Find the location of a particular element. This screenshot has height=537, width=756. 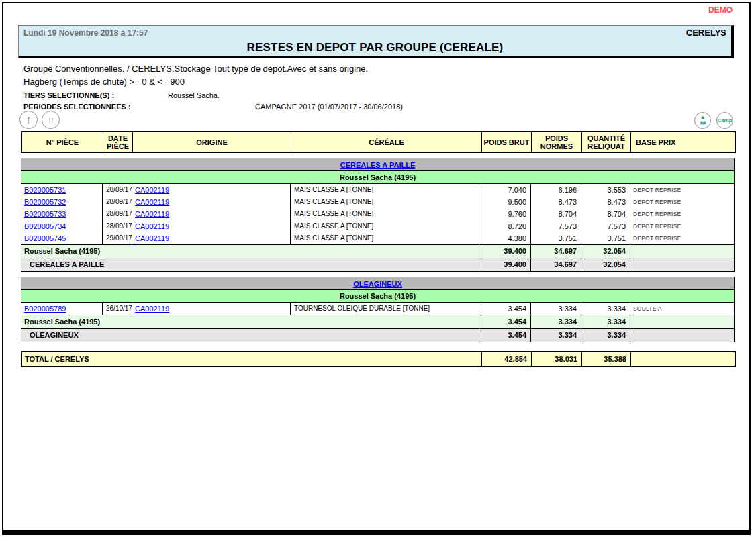

piece-cell: B020005734 is located at coordinates (62, 226).